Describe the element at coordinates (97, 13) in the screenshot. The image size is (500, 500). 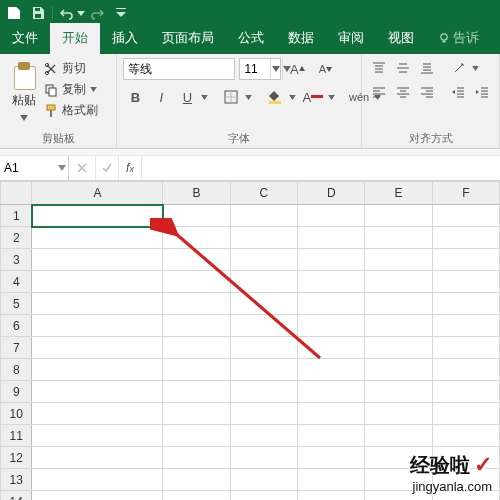
I see `redo-icon` at that location.